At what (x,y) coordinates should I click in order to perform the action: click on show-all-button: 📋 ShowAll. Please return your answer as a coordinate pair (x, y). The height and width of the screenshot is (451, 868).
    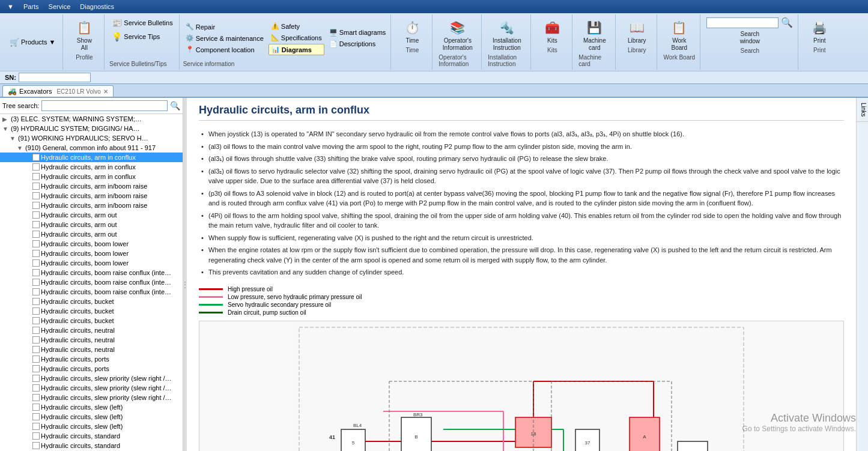
    Looking at the image, I should click on (84, 35).